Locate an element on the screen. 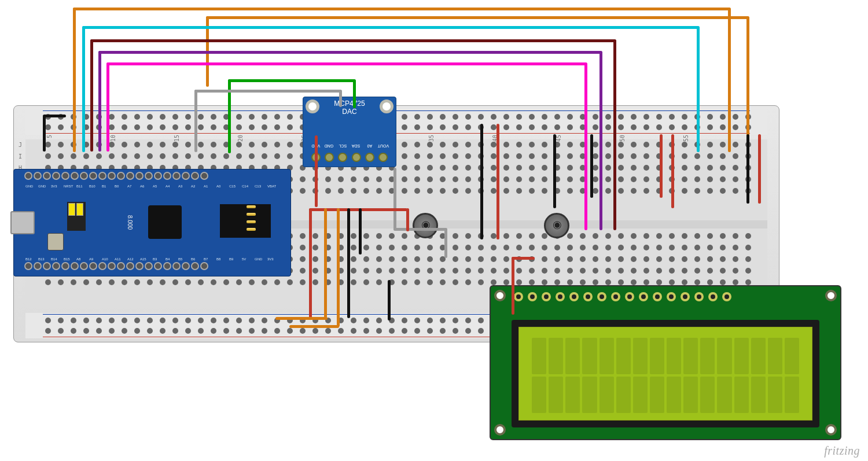  lcd-pin-header: for(let i=0;i<16;i++)document.write('<di… is located at coordinates (665, 300).